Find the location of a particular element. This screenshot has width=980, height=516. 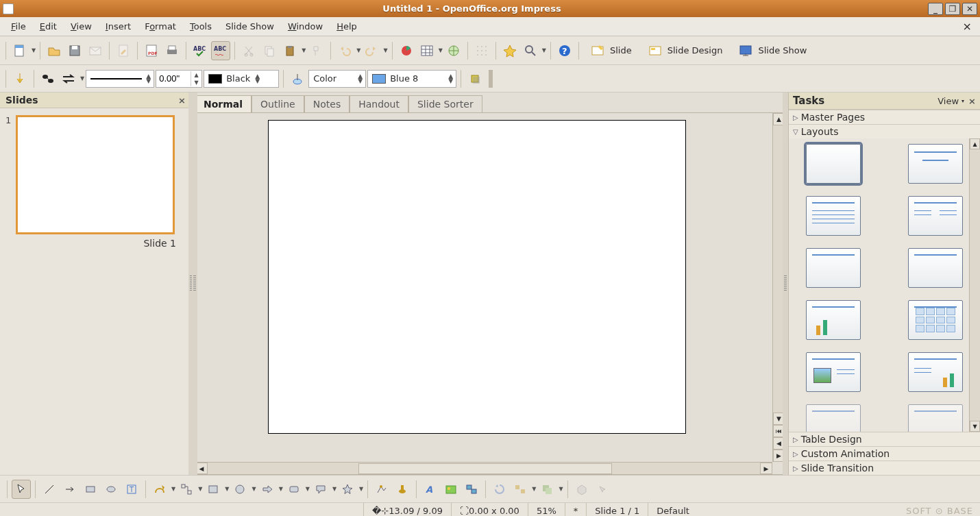

new-button is located at coordinates (20, 51).